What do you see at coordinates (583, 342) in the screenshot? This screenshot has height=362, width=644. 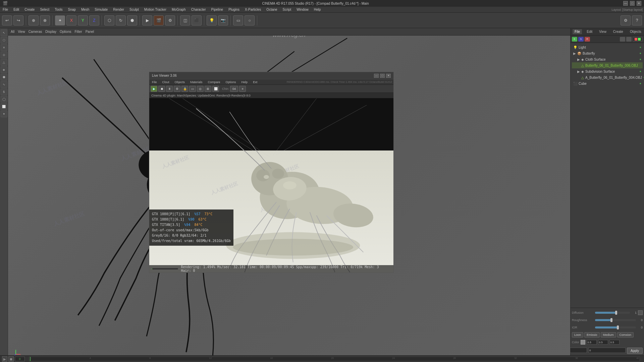 I see `color-swatch` at bounding box center [583, 342].